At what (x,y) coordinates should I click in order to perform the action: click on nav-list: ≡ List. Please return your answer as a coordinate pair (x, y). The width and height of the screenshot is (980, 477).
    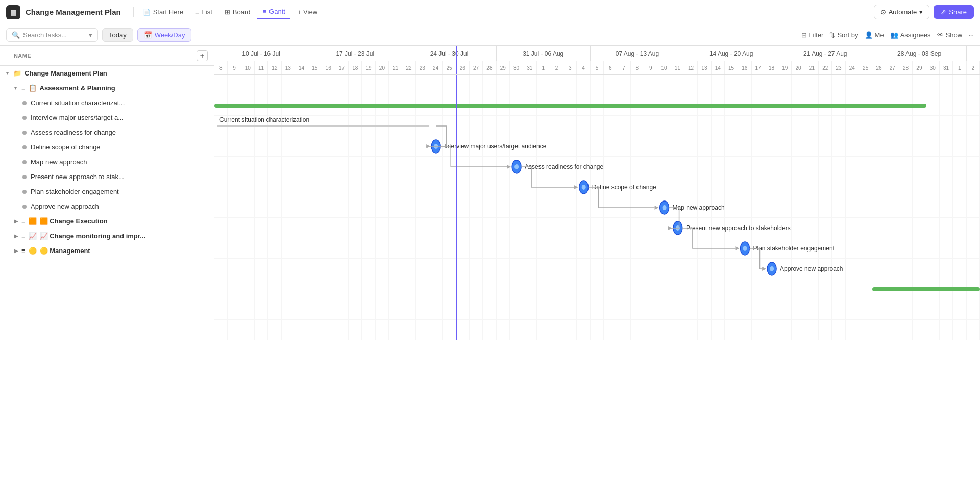
    Looking at the image, I should click on (204, 12).